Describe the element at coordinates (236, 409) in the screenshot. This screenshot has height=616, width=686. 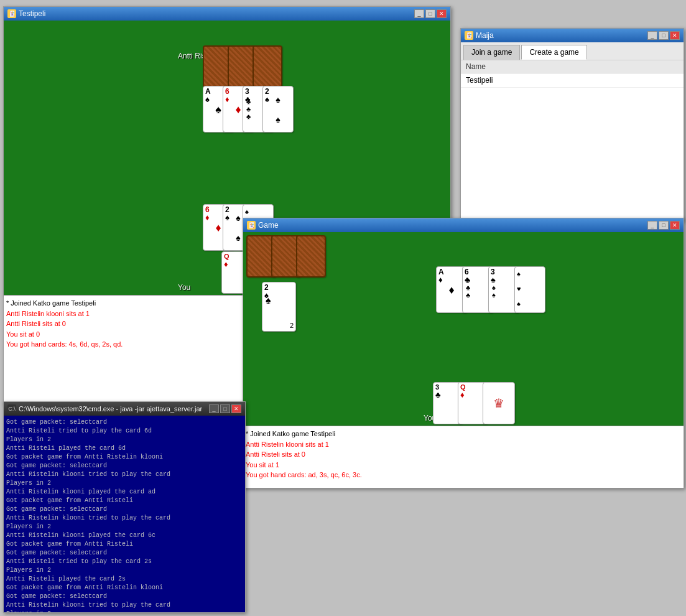
I see `cmd-close-button: ✕` at that location.